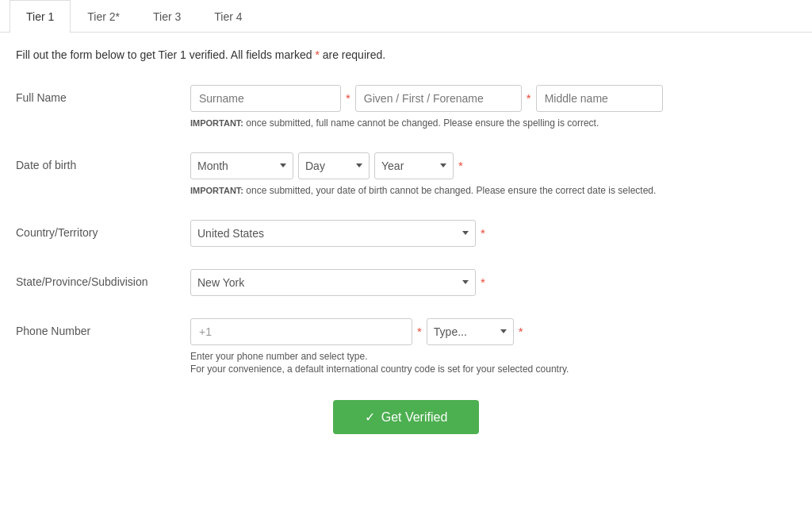  Describe the element at coordinates (40, 16) in the screenshot. I see `tab-tier1: Tier 1` at that location.